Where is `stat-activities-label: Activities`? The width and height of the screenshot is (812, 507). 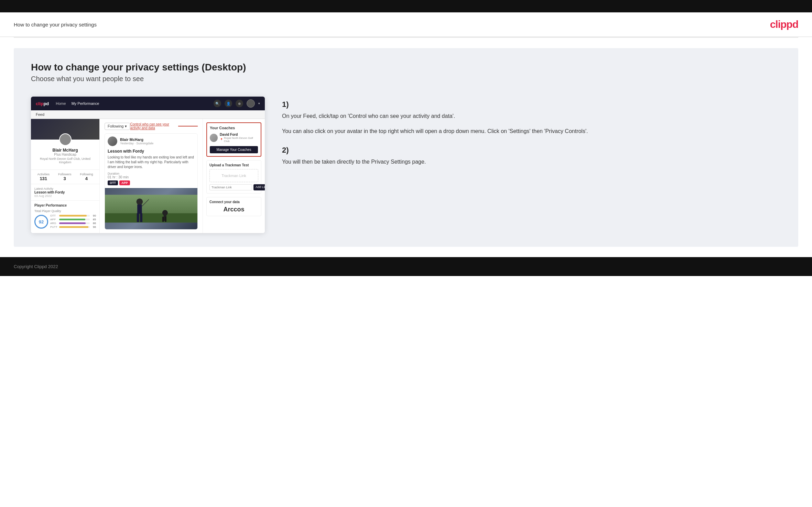 stat-activities-label: Activities is located at coordinates (43, 174).